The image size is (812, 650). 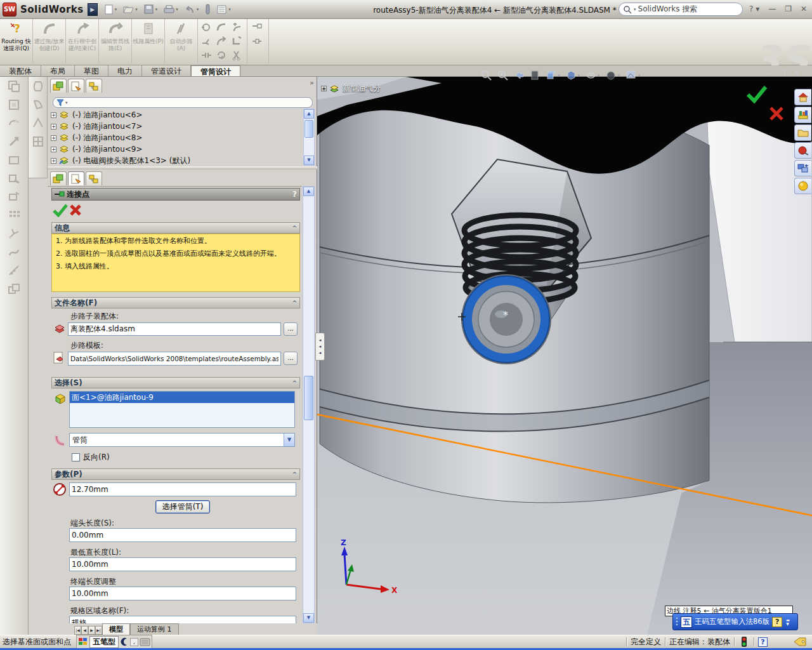 I want to click on scene-icon: ▾, so click(x=633, y=75).